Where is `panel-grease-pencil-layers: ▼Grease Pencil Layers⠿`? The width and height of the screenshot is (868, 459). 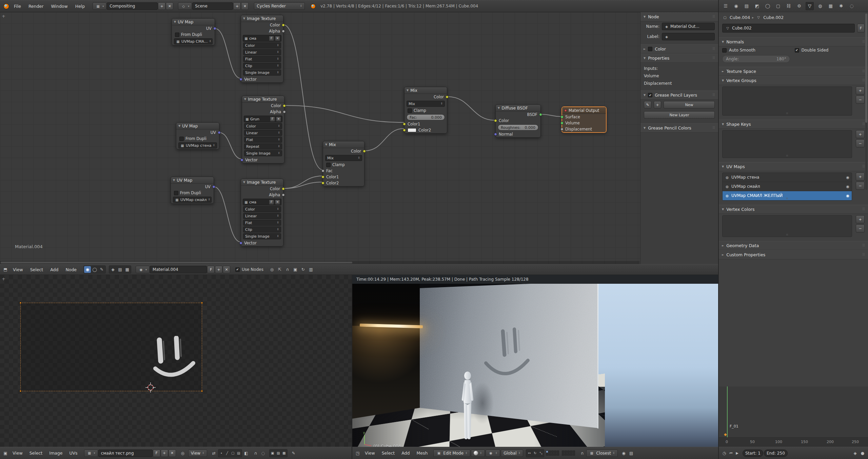
panel-grease-pencil-layers: ▼Grease Pencil Layers⠿ is located at coordinates (679, 95).